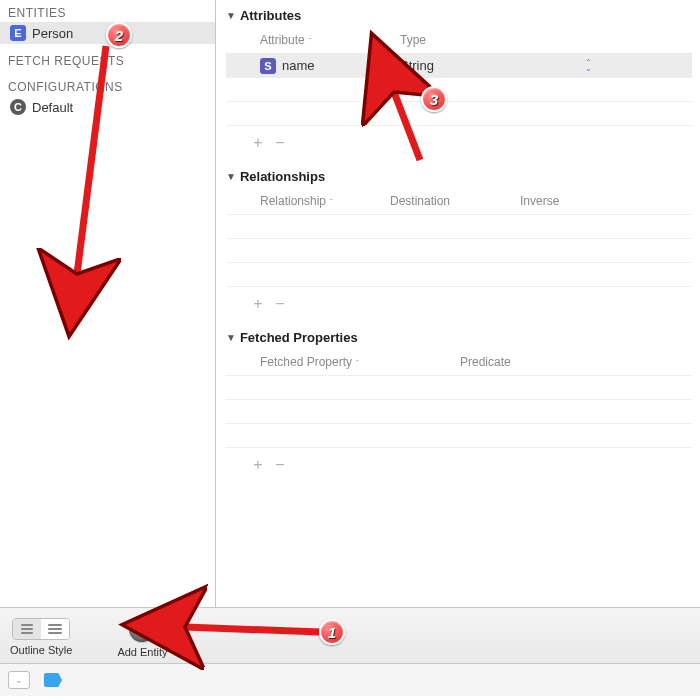 Image resolution: width=700 pixels, height=697 pixels. Describe the element at coordinates (282, 176) in the screenshot. I see `relationships-title: Relationships` at that location.